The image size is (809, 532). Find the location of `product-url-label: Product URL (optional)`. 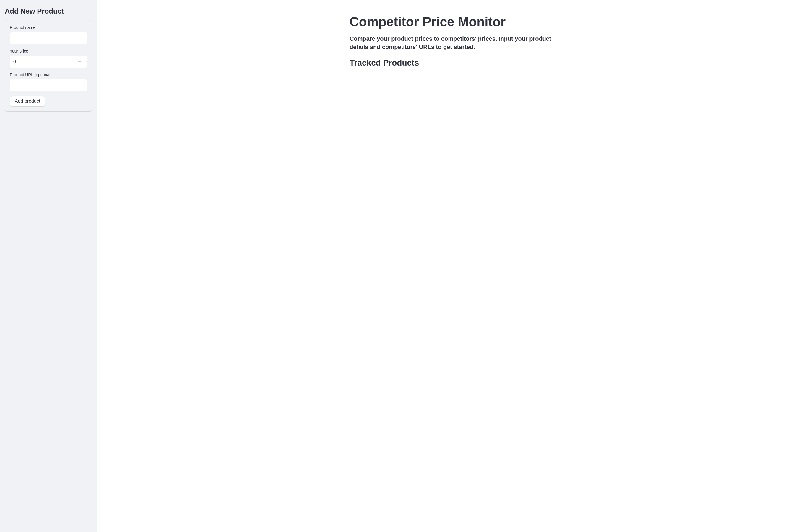

product-url-label: Product URL (optional) is located at coordinates (48, 75).